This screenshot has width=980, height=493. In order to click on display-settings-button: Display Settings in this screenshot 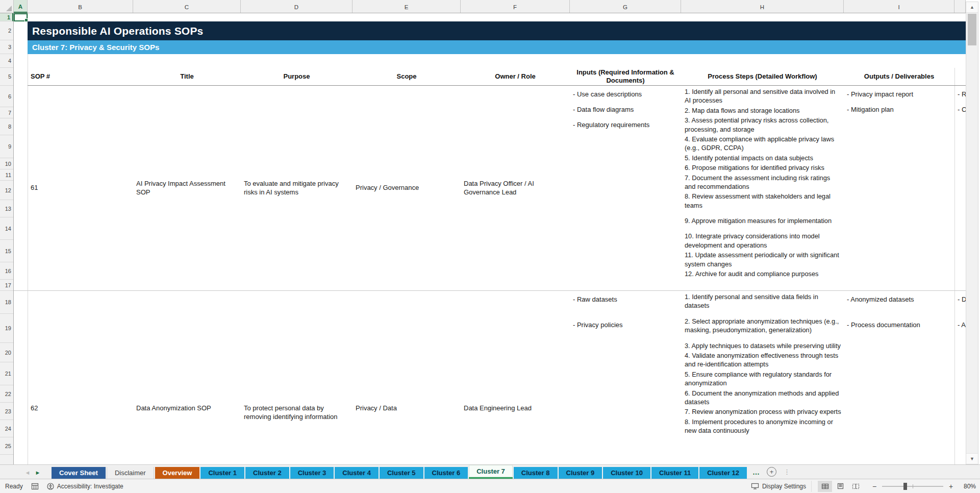, I will do `click(778, 486)`.